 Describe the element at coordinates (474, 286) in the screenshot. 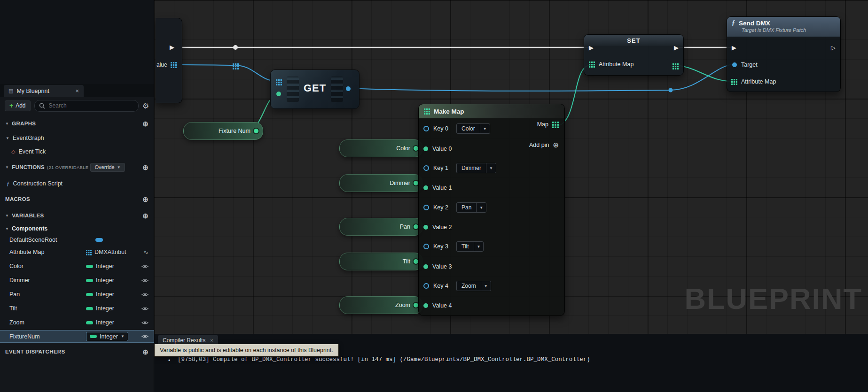

I see `key-4-dropdown: Zoom▼` at that location.